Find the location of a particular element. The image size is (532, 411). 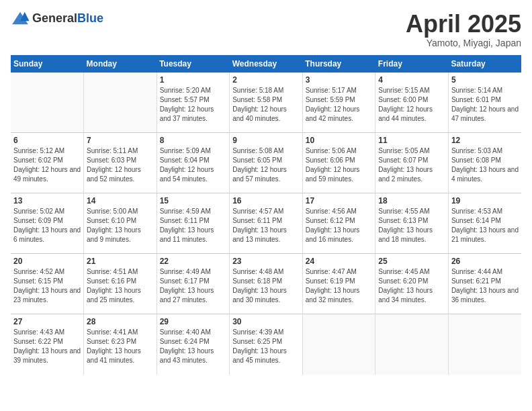

day-info: Sunrise: 4:43 AM Sunset: 6:22 PM Dayligh… is located at coordinates (47, 347).